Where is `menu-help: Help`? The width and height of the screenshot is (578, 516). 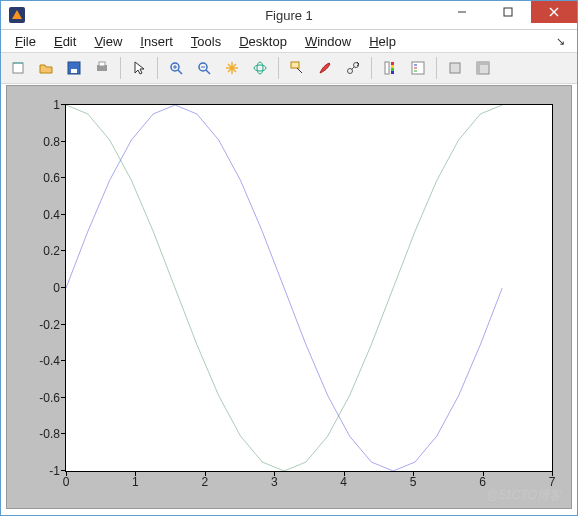 menu-help: Help is located at coordinates (382, 42).